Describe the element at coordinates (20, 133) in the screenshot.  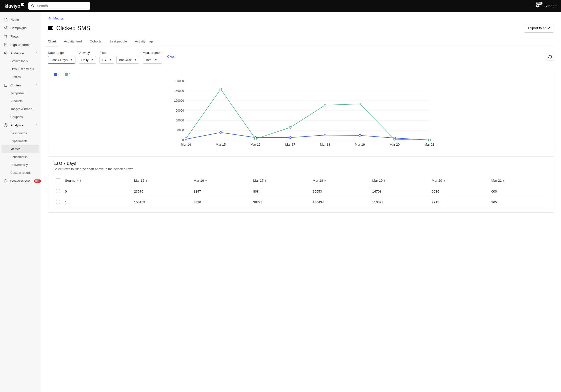
I see `sidebar-subitem-dashboards: Dashboards` at that location.